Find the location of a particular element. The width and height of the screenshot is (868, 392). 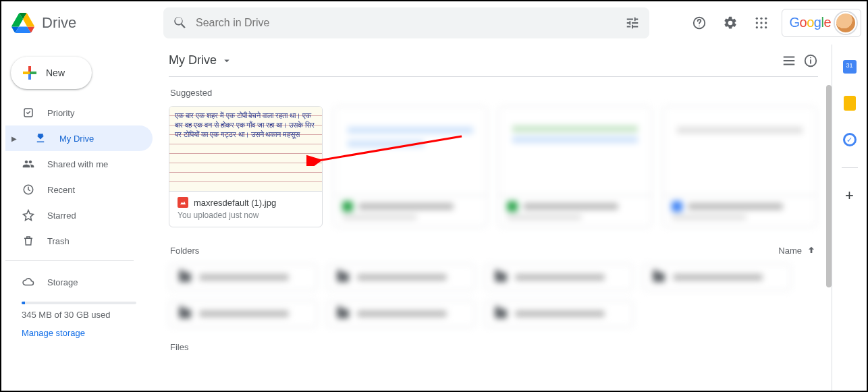

card-subtitle: You uploaded just now is located at coordinates (246, 215).